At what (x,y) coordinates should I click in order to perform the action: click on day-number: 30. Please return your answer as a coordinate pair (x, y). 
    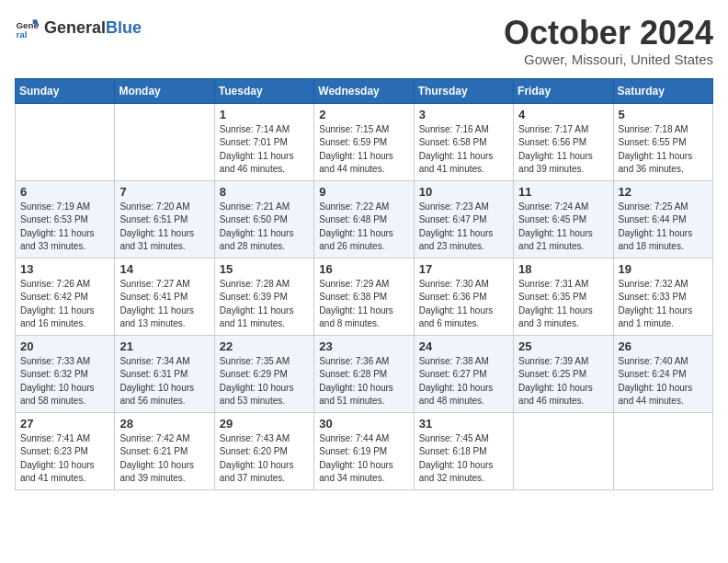
    Looking at the image, I should click on (364, 423).